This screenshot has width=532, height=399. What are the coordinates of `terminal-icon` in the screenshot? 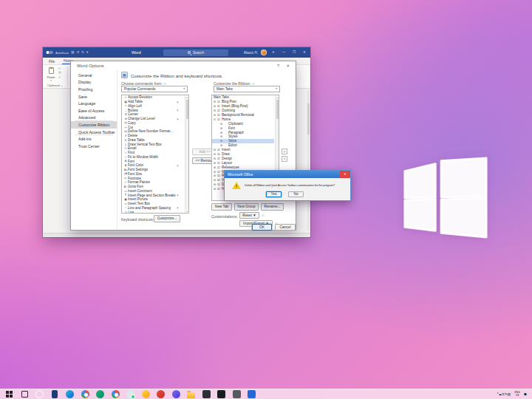 It's located at (222, 395).